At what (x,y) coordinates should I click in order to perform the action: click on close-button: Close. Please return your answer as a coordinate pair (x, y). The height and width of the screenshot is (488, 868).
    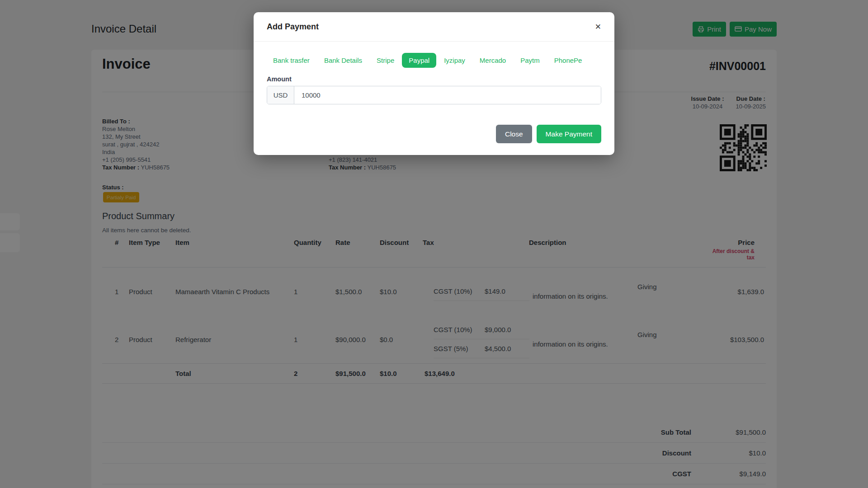
    Looking at the image, I should click on (514, 134).